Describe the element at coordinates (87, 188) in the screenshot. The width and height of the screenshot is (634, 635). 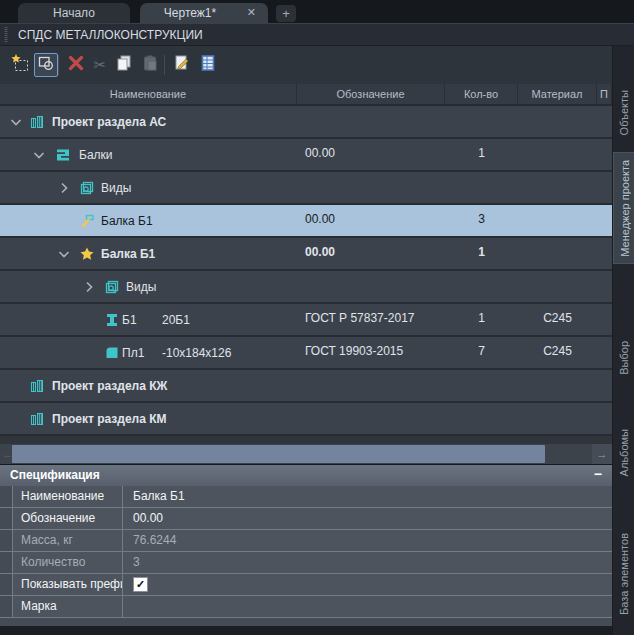
I see `views-icon` at that location.